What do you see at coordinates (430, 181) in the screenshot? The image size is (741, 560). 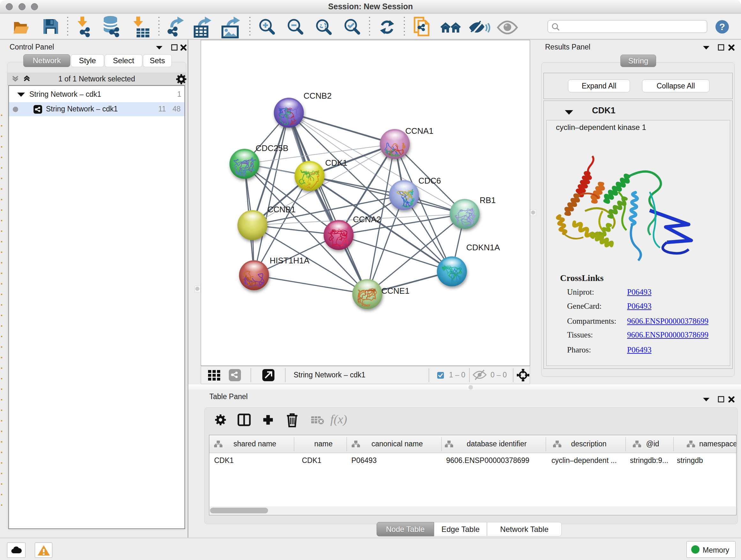 I see `svg-text: CDC6` at bounding box center [430, 181].